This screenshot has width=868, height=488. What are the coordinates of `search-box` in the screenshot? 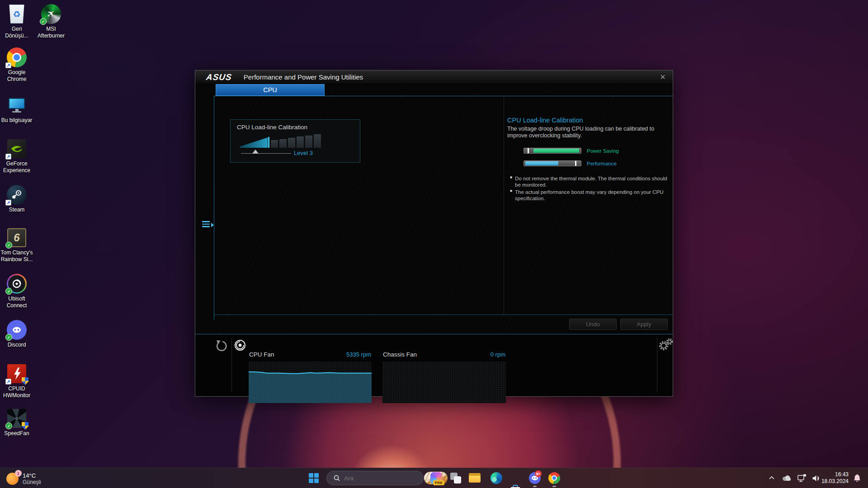 It's located at (375, 478).